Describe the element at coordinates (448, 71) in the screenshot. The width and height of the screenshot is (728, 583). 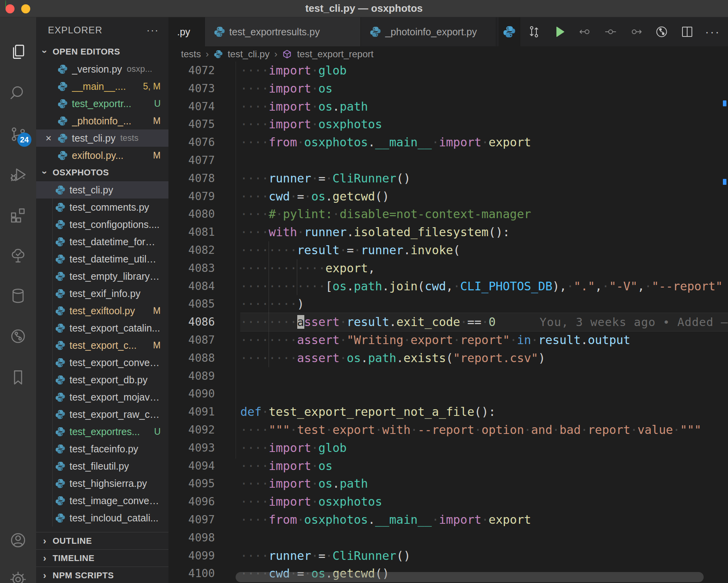
I see `code-line: 4072 ····import·glob` at that location.